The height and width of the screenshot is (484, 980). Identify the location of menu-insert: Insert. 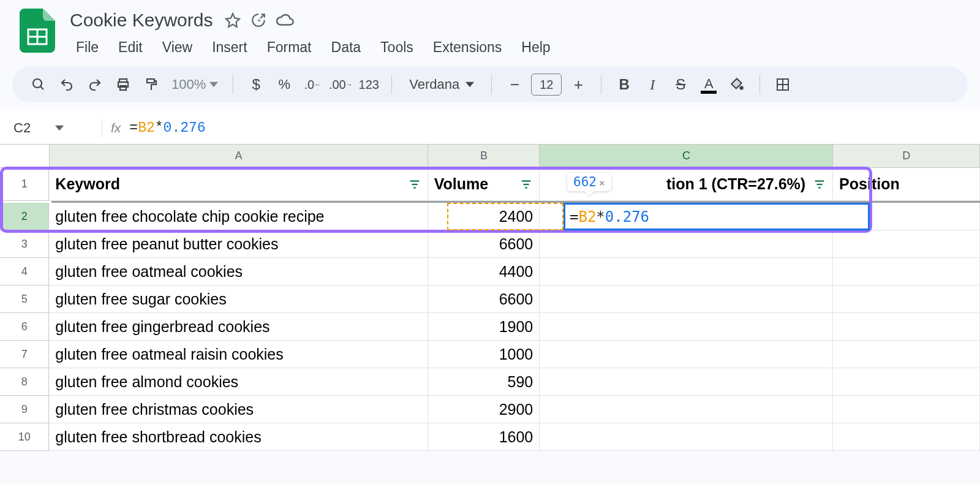
(230, 48).